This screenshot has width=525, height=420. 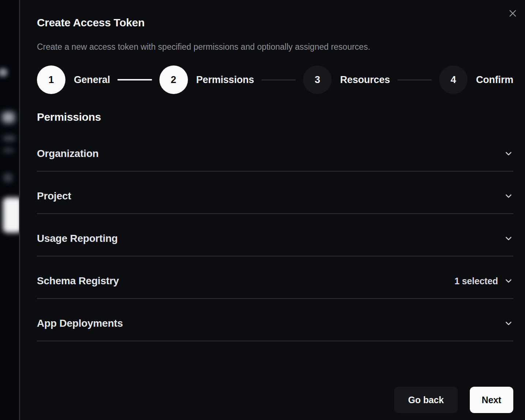 I want to click on permission-accordion-row-app-deployments: App Deployments, so click(x=275, y=320).